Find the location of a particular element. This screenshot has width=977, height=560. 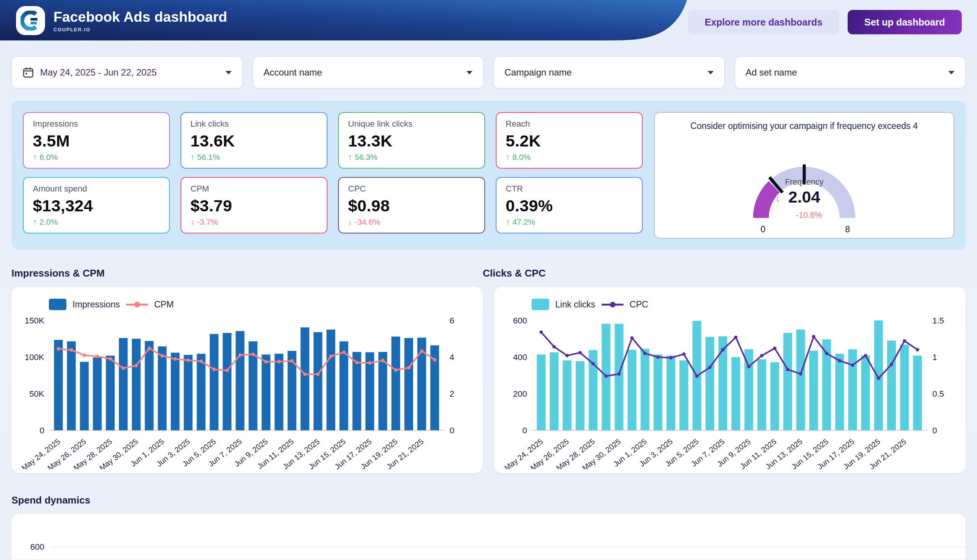

campaign-name-filter: Campaign name is located at coordinates (609, 72).